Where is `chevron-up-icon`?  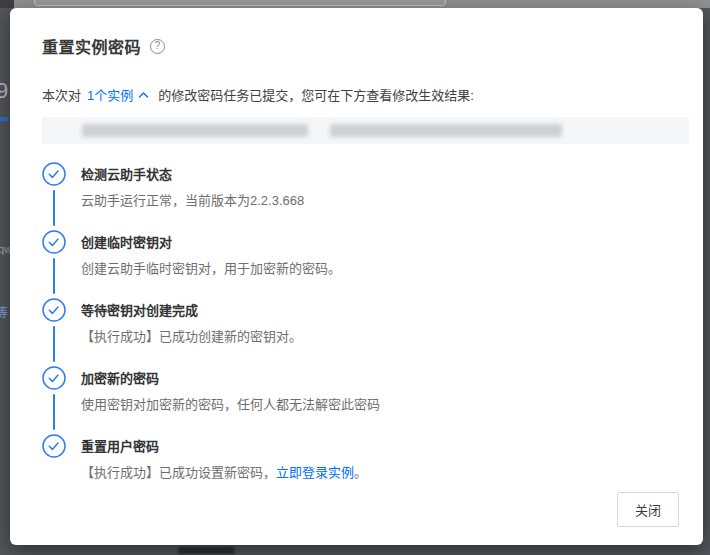
chevron-up-icon is located at coordinates (144, 94).